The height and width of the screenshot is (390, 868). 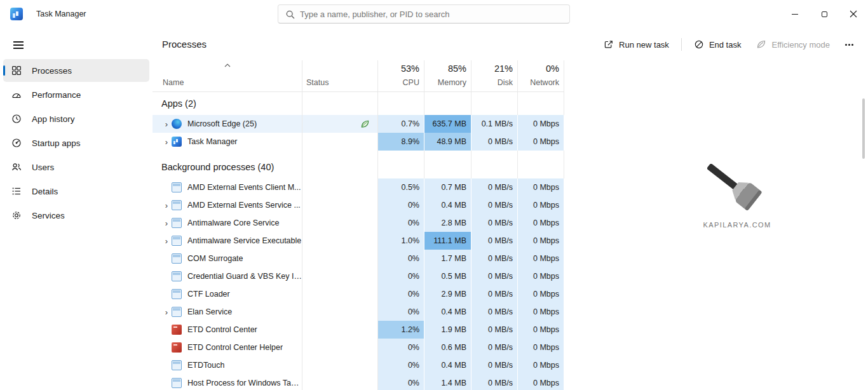 I want to click on process-name: AMD External Events Service ..., so click(x=244, y=205).